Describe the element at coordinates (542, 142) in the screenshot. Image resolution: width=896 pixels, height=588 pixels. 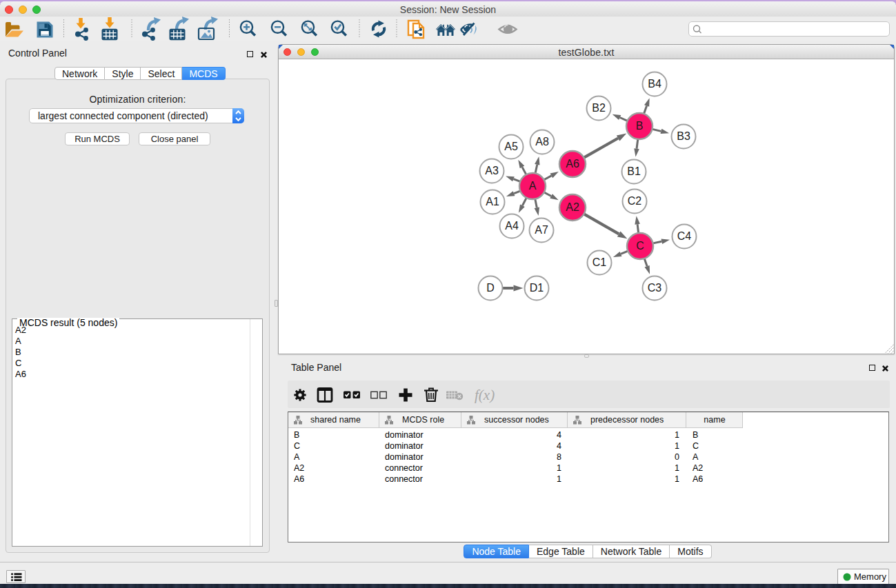
I see `svg-text: A8` at that location.